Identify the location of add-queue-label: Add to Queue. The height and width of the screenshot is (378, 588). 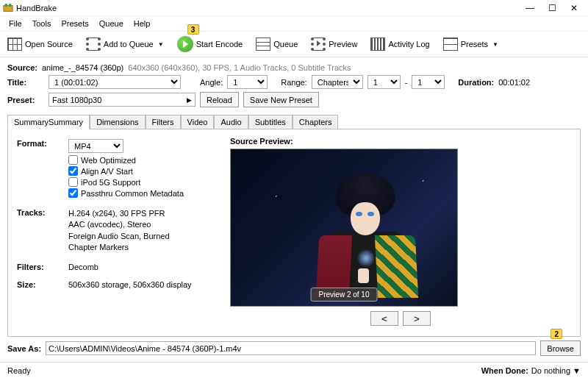
(129, 44).